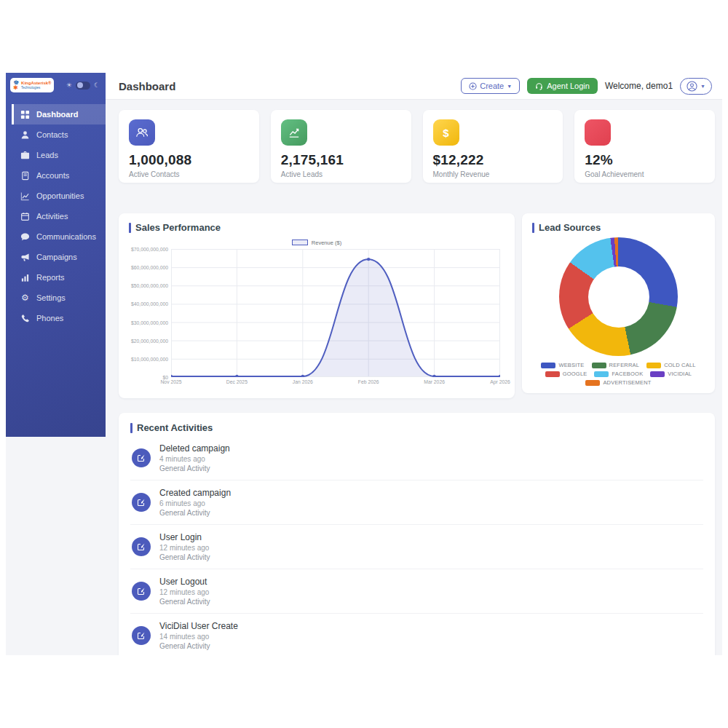 The width and height of the screenshot is (728, 728). I want to click on sidebar-item-opportunities: Opportunities, so click(55, 196).